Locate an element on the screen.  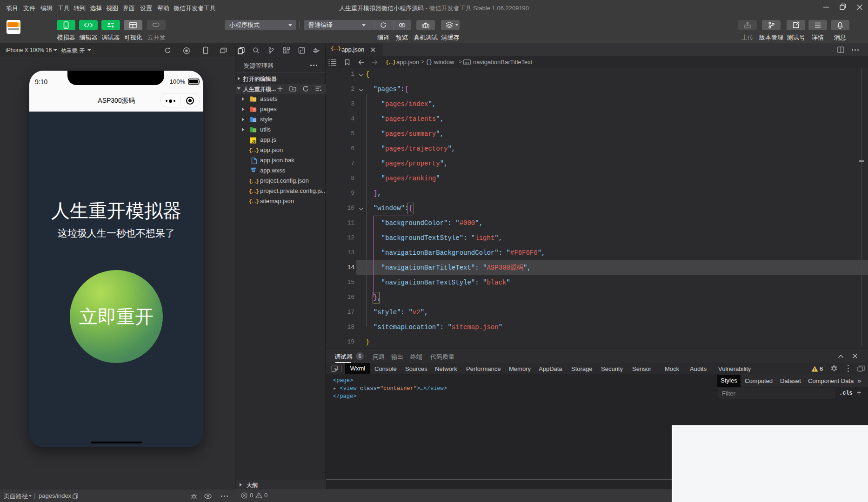
svg-text: JS is located at coordinates (254, 141).